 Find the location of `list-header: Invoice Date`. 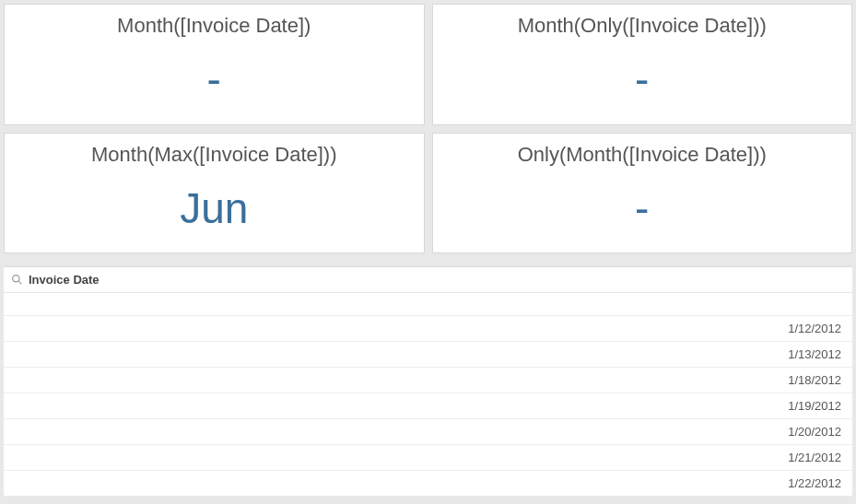

list-header: Invoice Date is located at coordinates (428, 280).